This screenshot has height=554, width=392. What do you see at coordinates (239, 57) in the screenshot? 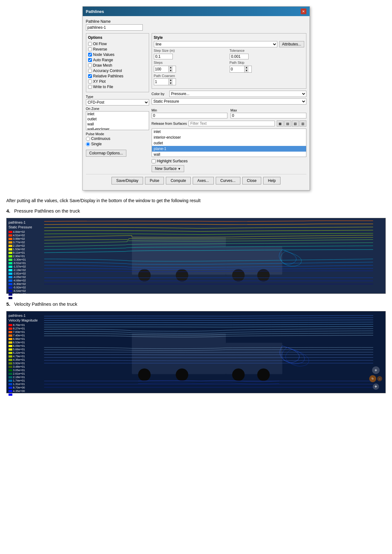
I see `tolerance-input` at bounding box center [239, 57].